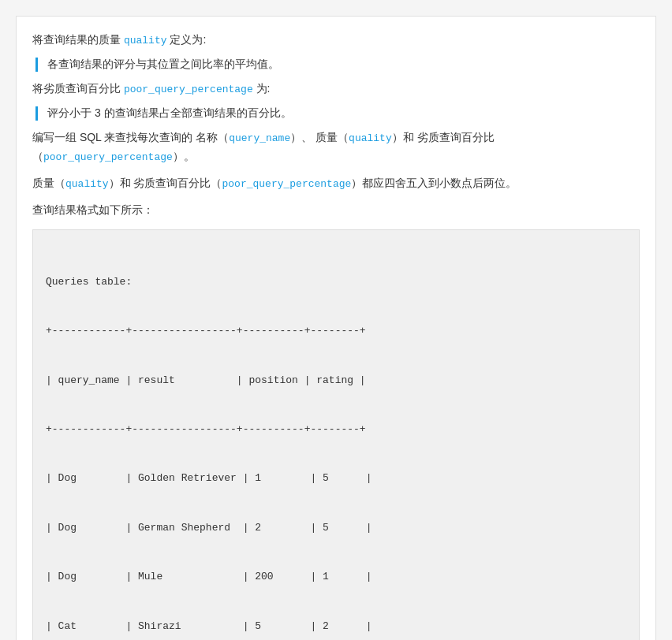 The image size is (672, 640). What do you see at coordinates (336, 210) in the screenshot?
I see `paragraph-5: 查询结果格式如下所示：` at bounding box center [336, 210].